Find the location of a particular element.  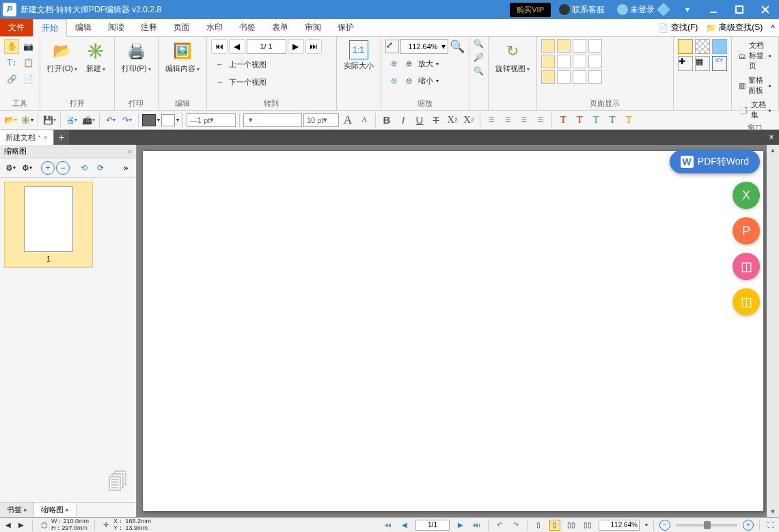

guides-icon is located at coordinates (720, 46).